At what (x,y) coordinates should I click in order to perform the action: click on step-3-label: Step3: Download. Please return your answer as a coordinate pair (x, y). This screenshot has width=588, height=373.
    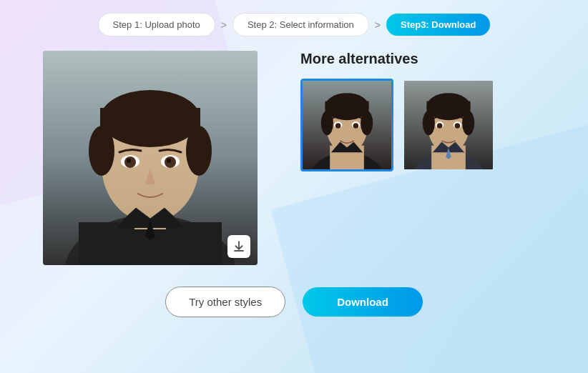
    Looking at the image, I should click on (438, 24).